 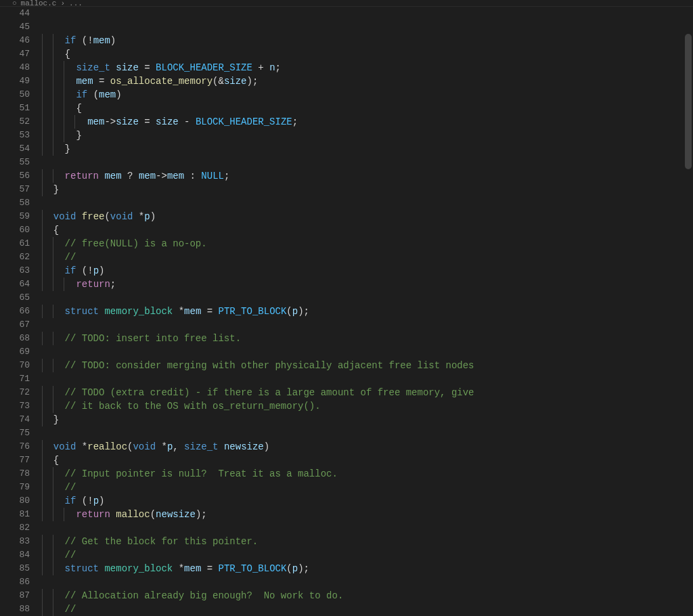 I want to click on line-number: 44, so click(x=21, y=14).